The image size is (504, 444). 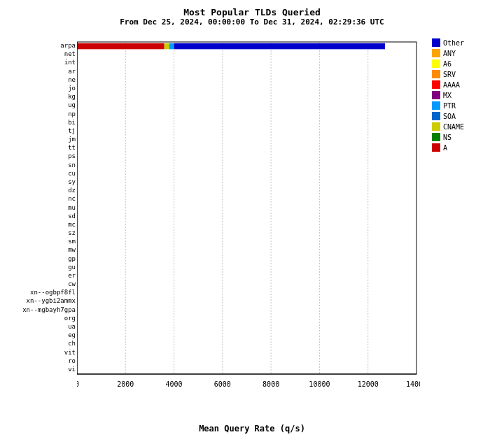 What do you see at coordinates (38, 54) in the screenshot?
I see `y-label: net` at bounding box center [38, 54].